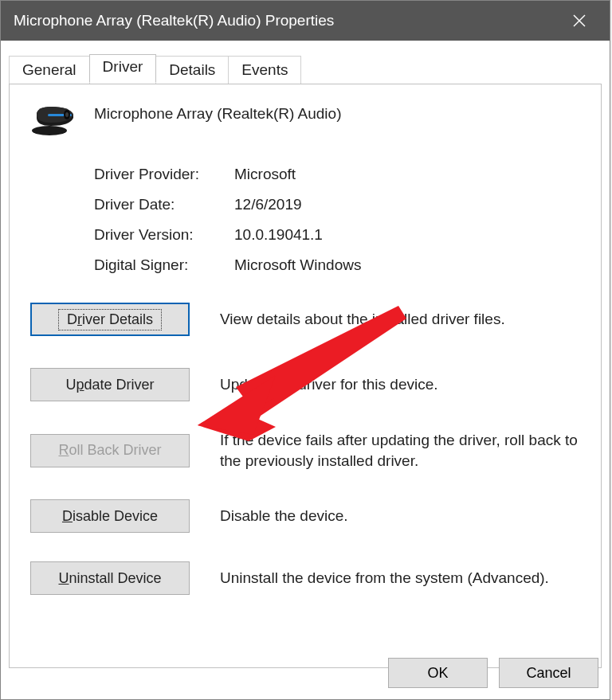 Image resolution: width=612 pixels, height=700 pixels. I want to click on device-name-text: Microphone Array (Realtek(R) Audio), so click(218, 111).